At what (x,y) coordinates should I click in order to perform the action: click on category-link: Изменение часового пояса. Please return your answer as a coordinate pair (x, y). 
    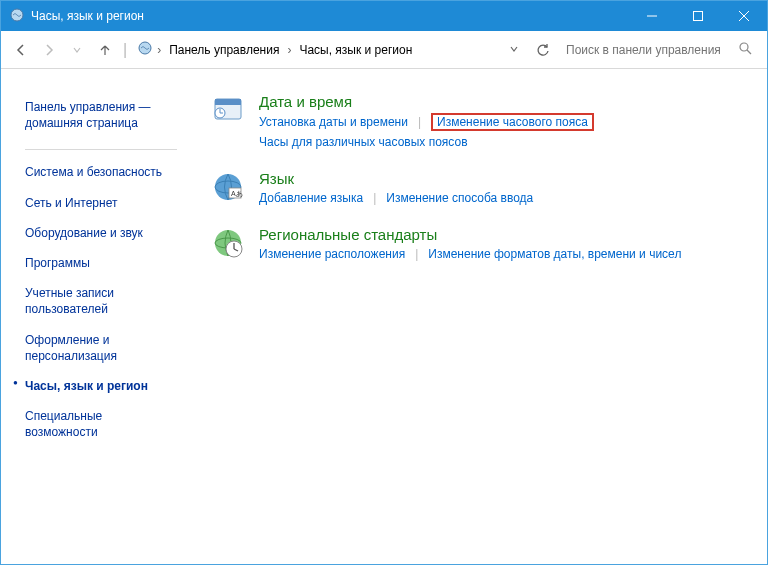
    Looking at the image, I should click on (512, 122).